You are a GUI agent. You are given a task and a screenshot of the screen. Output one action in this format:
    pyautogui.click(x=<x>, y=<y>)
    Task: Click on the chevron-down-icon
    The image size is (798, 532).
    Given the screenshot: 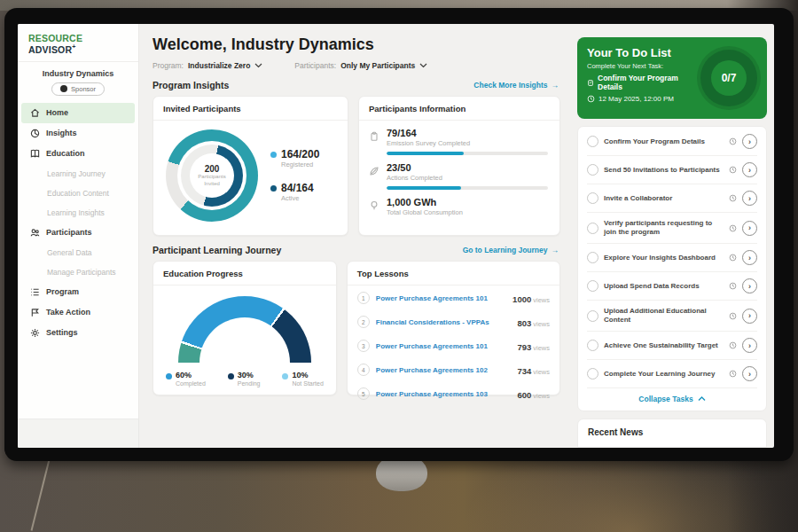 What is the action you would take?
    pyautogui.click(x=259, y=66)
    